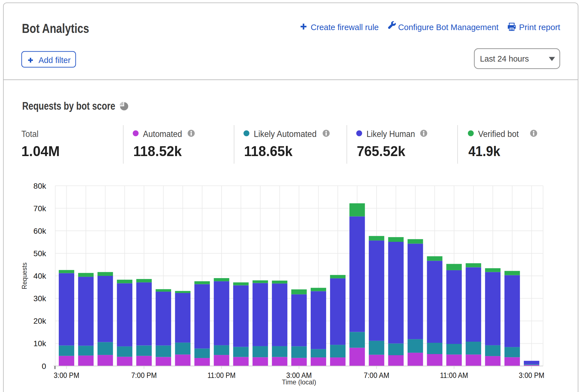 This screenshot has width=582, height=392. What do you see at coordinates (40, 254) in the screenshot?
I see `svg-text: 50k` at bounding box center [40, 254].